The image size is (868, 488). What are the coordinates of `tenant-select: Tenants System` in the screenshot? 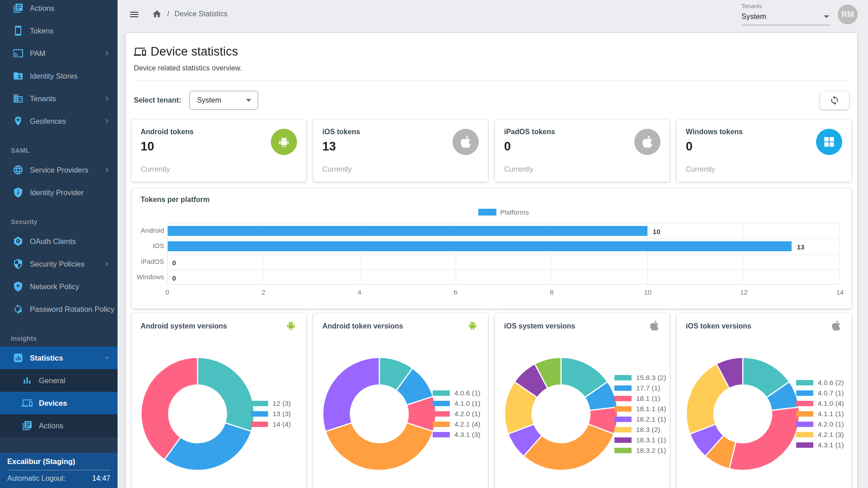 It's located at (786, 14).